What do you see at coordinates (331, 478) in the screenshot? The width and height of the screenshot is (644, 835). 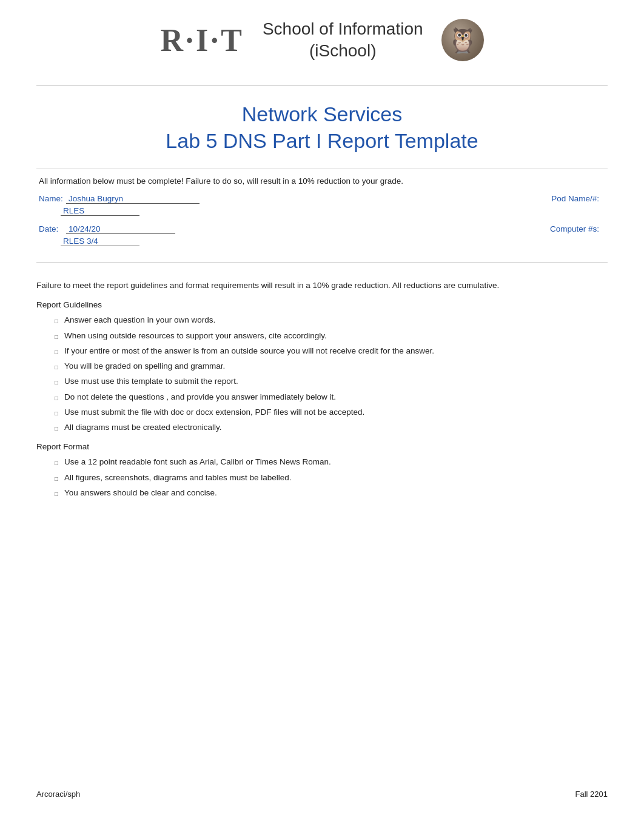 I see `list-item: □All figures, screenshots, diagrams and …` at bounding box center [331, 478].